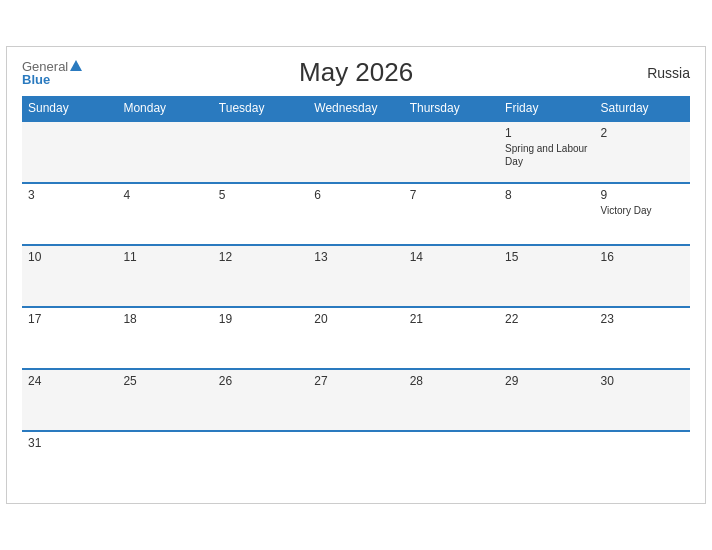  What do you see at coordinates (356, 152) in the screenshot?
I see `calendar-week-1: 1Spring and Labour Day2` at bounding box center [356, 152].